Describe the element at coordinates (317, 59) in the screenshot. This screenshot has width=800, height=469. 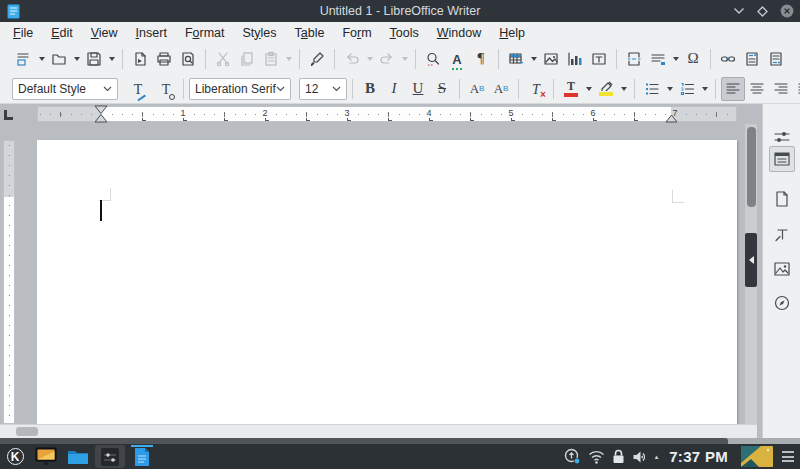
I see `clone-formatting-button` at that location.